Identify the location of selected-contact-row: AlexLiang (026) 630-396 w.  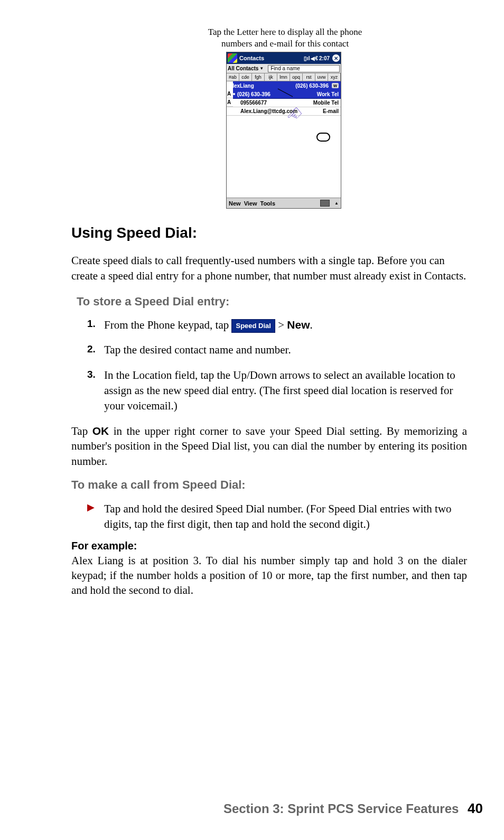
(284, 86).